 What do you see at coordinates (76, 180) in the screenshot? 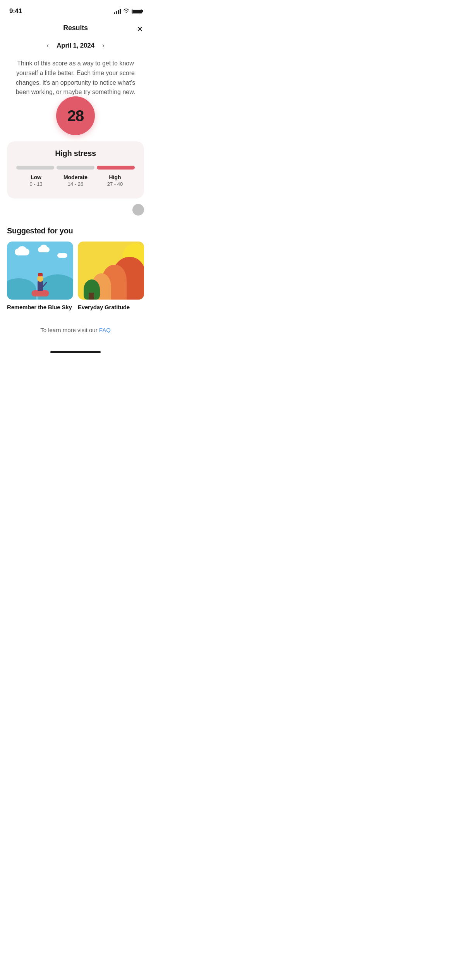
I see `range-labels: Low 0 - 13 Moderate 14 - 26 High 27 - 40` at bounding box center [76, 180].